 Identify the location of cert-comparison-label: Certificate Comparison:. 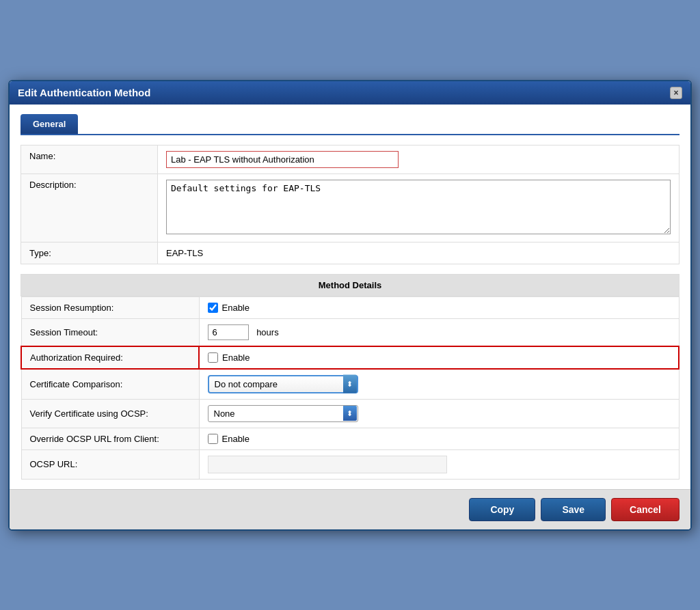
(110, 384).